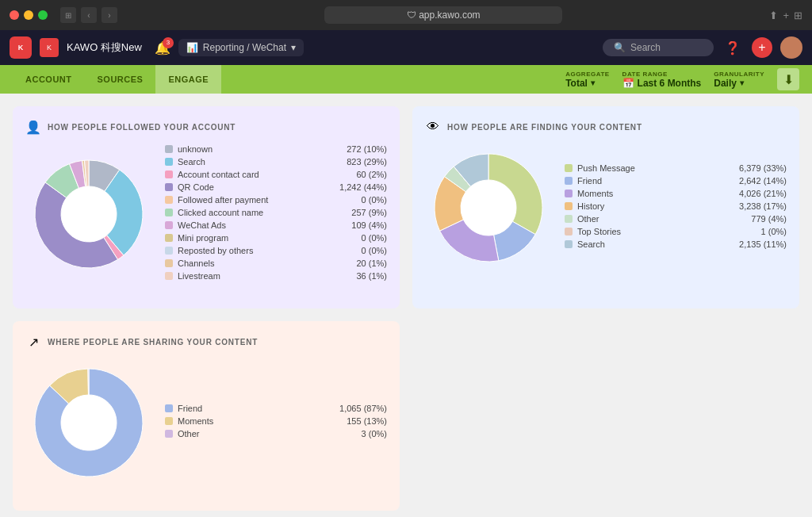 Image resolution: width=812 pixels, height=517 pixels. Describe the element at coordinates (763, 206) in the screenshot. I see `legend-value: 3,238 (17%)` at that location.